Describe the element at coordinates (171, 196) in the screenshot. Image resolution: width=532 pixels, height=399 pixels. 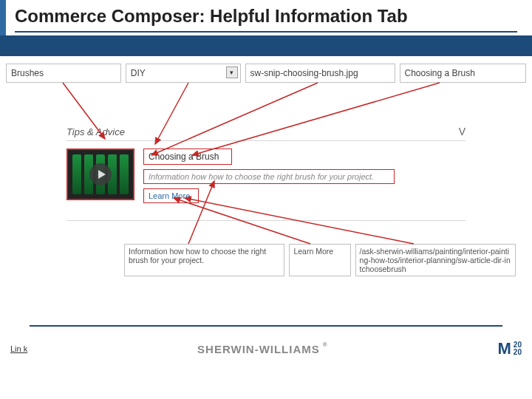
I see `card-learn-more: Learn More` at that location.